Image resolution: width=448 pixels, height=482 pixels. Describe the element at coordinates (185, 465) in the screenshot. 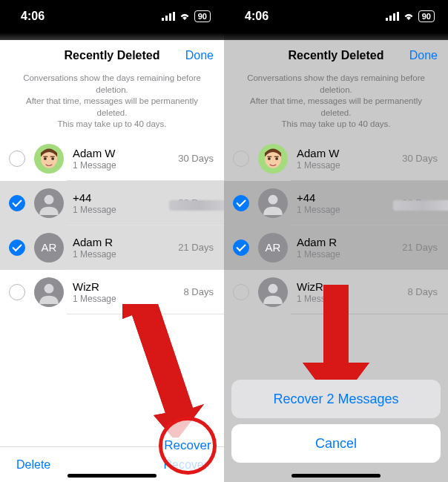

I see `recover-button: Recover` at that location.